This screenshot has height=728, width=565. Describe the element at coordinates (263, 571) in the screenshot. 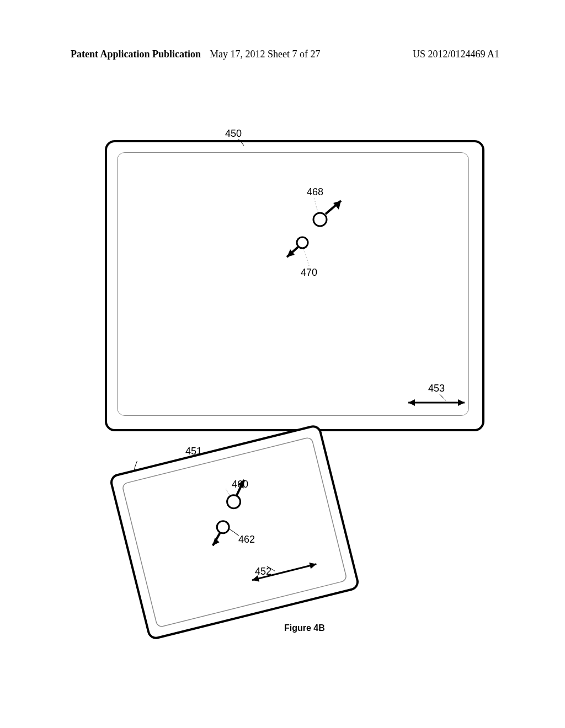

I see `label-452: 452` at that location.